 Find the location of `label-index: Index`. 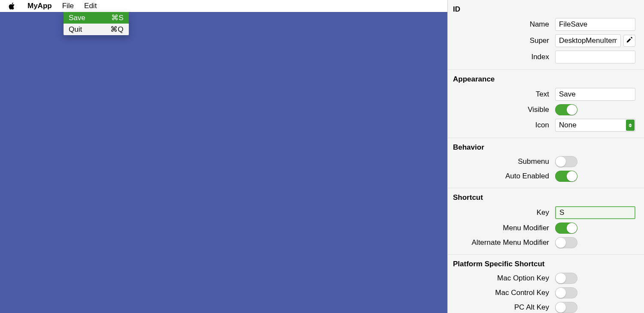

label-index: Index is located at coordinates (501, 57).